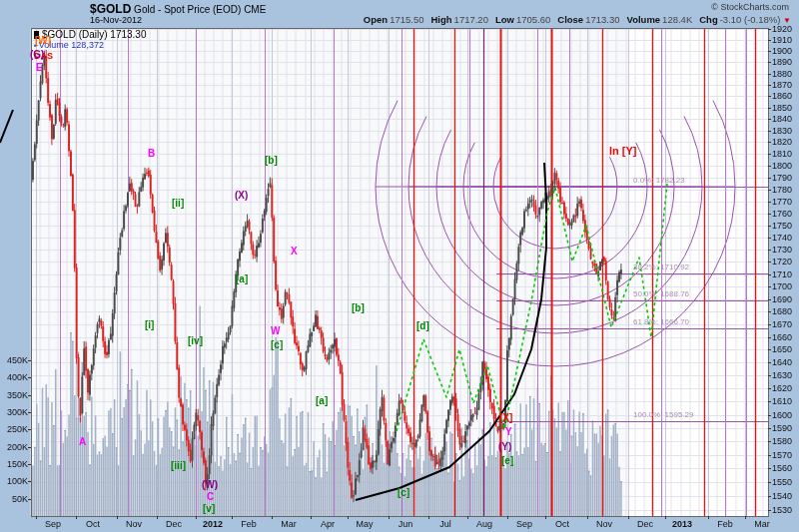  I want to click on wave-label: W, so click(276, 331).